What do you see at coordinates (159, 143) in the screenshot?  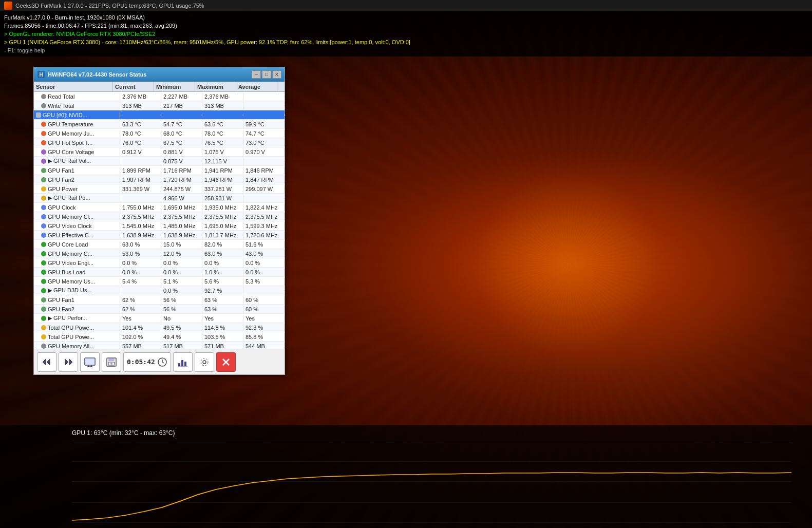 I see `table-row: GPU Hot Spot T... 76.0 °C 67.5 °C 76.5 °…` at bounding box center [159, 143].